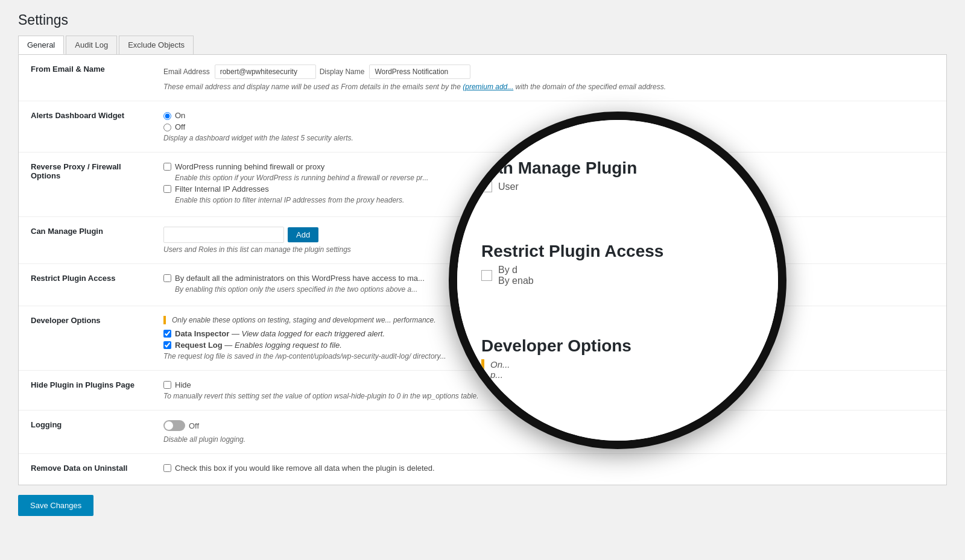 Image resolution: width=965 pixels, height=560 pixels. Describe the element at coordinates (41, 45) in the screenshot. I see `tab-general: General` at that location.